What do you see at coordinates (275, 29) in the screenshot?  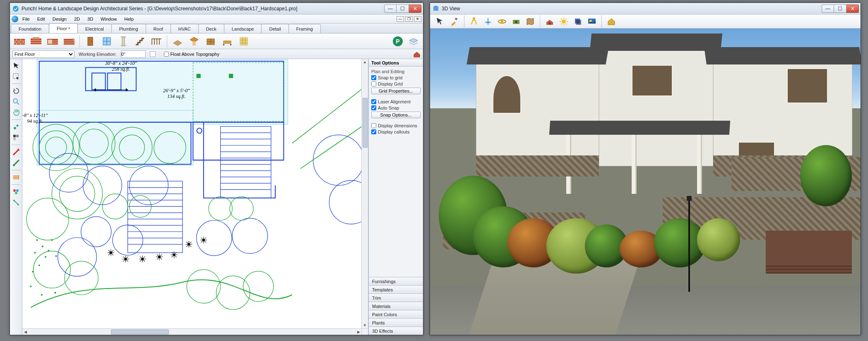 I see `tab-detail: Detail` at bounding box center [275, 29].